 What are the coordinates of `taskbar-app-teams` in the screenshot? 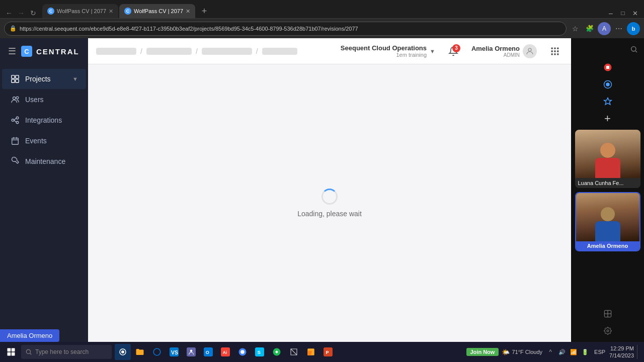 It's located at (191, 352).